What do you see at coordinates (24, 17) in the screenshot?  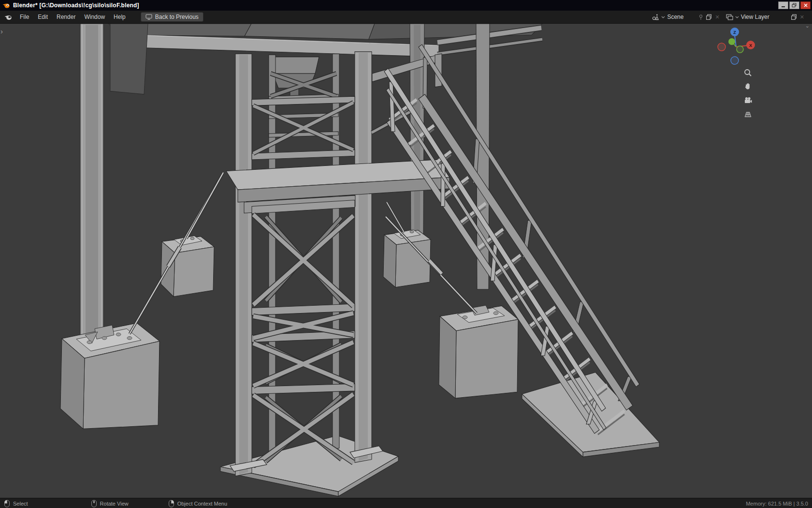 I see `menu-file: File` at bounding box center [24, 17].